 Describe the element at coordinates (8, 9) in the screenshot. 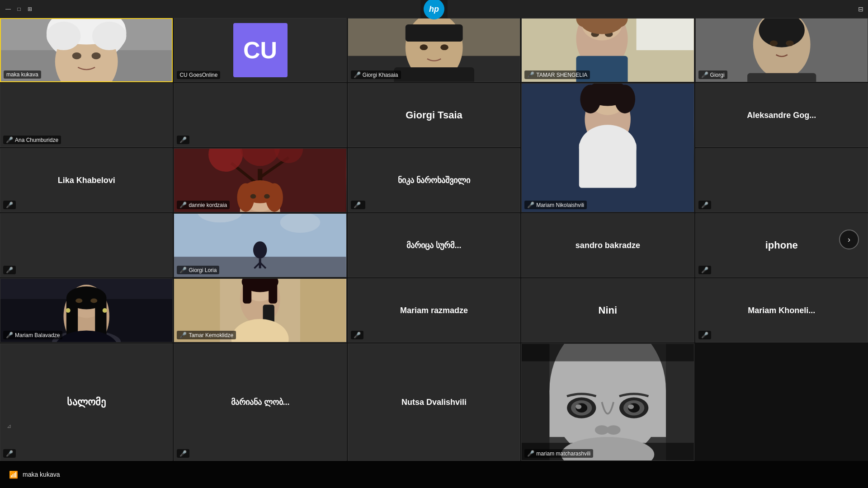

I see `minimize-button: —` at that location.